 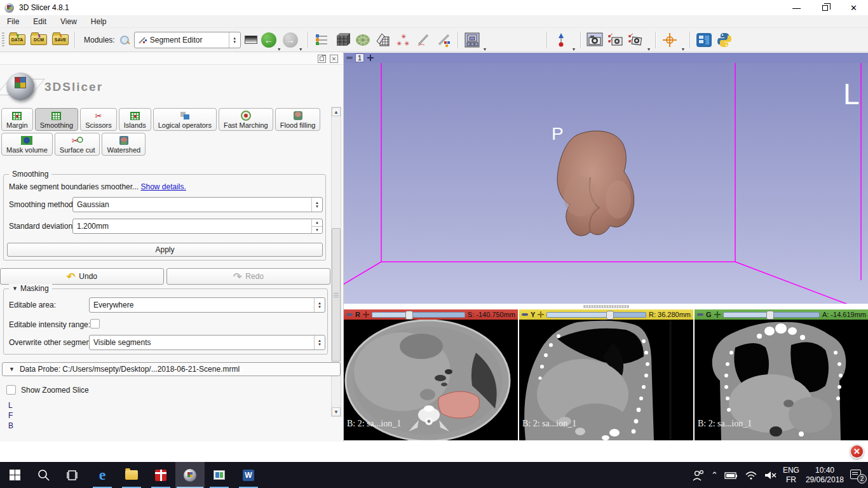 I want to click on mouse-mode-caret: ▼, so click(x=574, y=50).